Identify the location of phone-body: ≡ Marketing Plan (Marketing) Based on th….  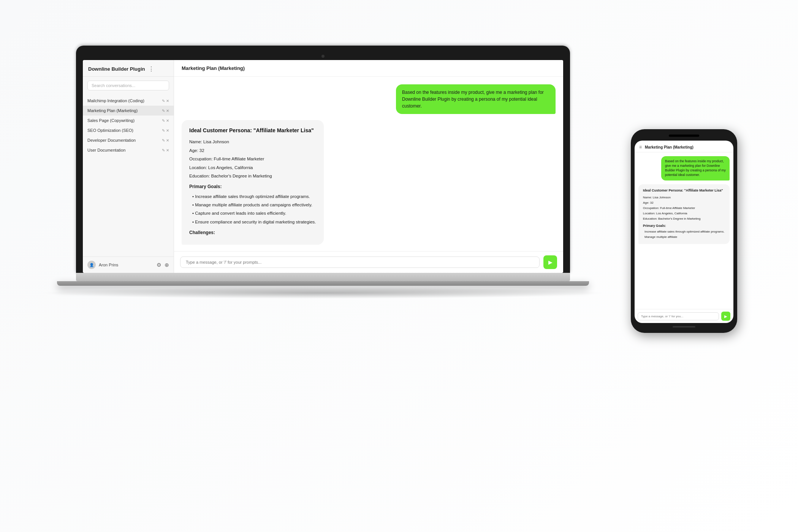
(684, 231).